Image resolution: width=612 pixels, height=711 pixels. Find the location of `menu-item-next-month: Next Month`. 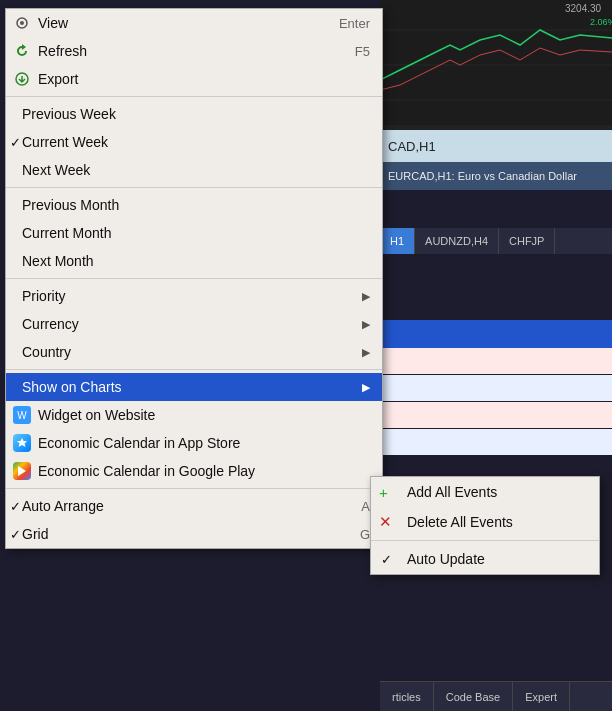

menu-item-next-month: Next Month is located at coordinates (194, 261).